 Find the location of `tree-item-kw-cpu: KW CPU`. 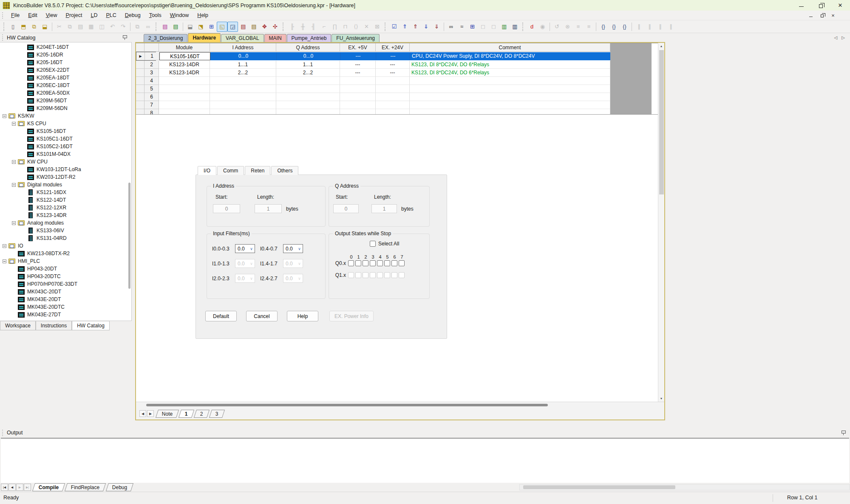

tree-item-kw-cpu: KW CPU is located at coordinates (65, 162).